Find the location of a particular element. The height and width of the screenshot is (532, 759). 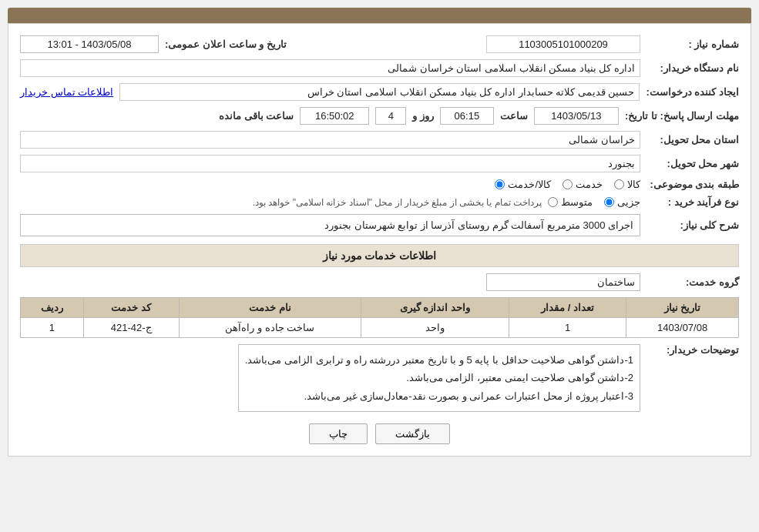

ijad-link: اطلاعات تماس خریدار is located at coordinates (66, 92).